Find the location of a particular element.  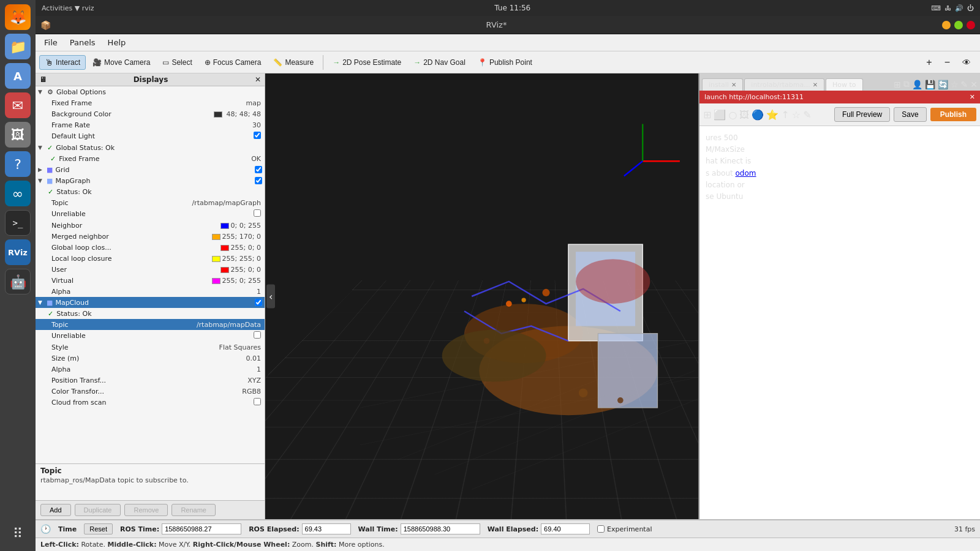

menu-panels: Panels is located at coordinates (83, 43).